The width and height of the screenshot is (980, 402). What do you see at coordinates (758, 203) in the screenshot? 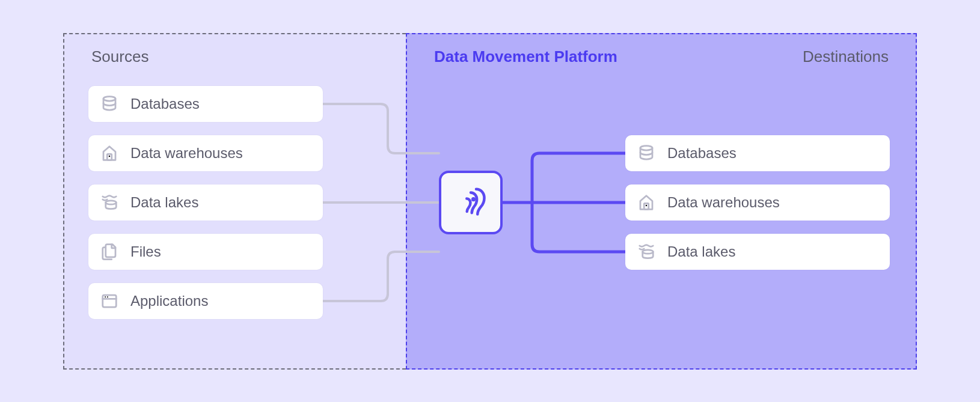
I see `destination-card-warehouses: Data warehouses` at bounding box center [758, 203].